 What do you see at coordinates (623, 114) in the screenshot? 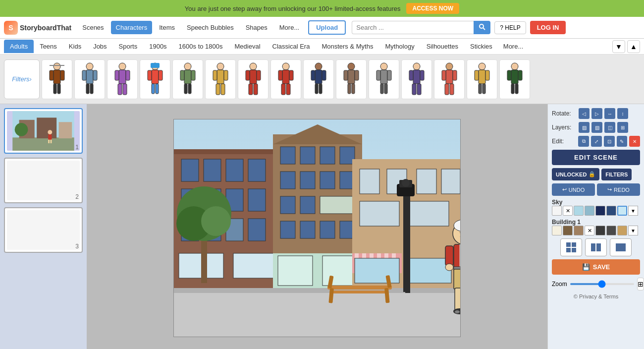
I see `flip-v-btn: ↕` at bounding box center [623, 114].